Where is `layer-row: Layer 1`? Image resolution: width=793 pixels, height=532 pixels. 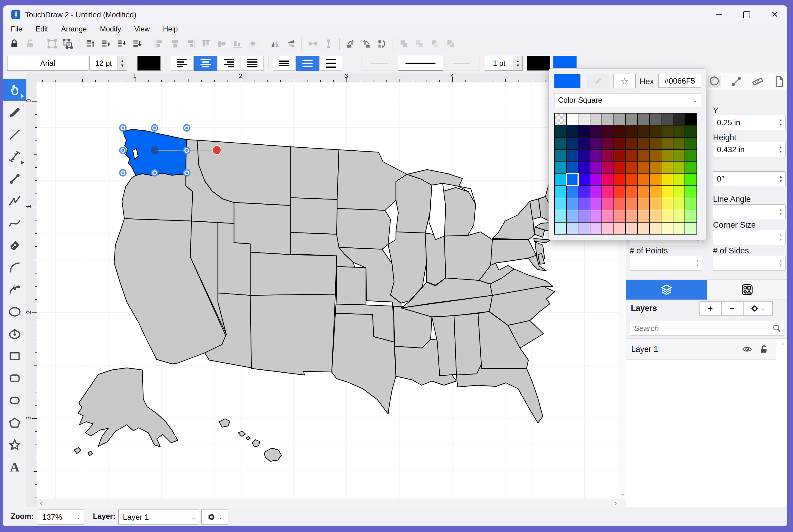
layer-row: Layer 1 is located at coordinates (701, 349).